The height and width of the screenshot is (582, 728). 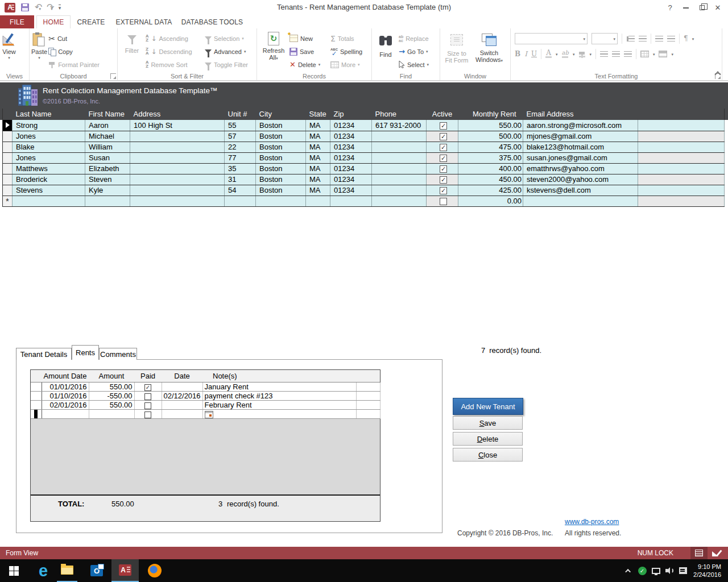 What do you see at coordinates (240, 180) in the screenshot?
I see `cell-unit: 31` at bounding box center [240, 180].